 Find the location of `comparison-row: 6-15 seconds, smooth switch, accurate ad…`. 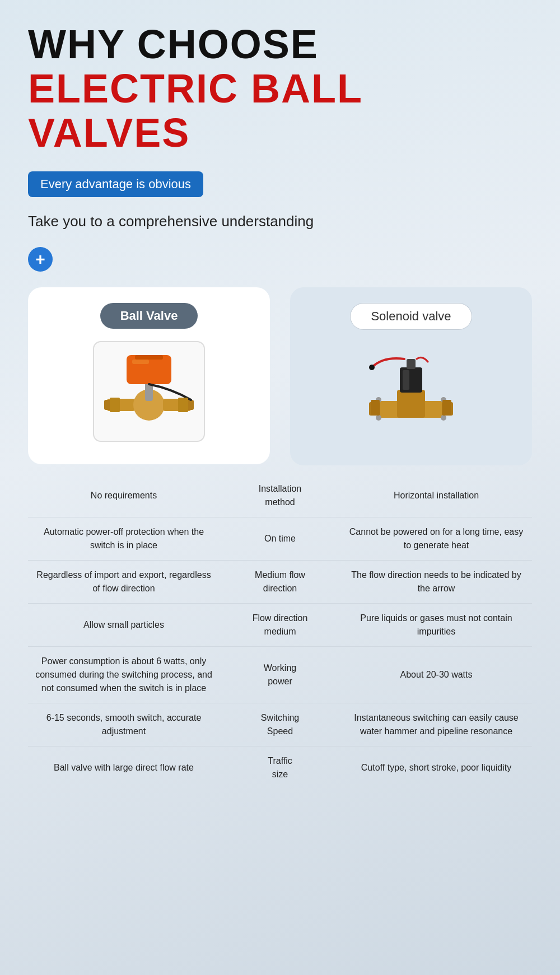

comparison-row: 6-15 seconds, smooth switch, accurate ad… is located at coordinates (280, 725).